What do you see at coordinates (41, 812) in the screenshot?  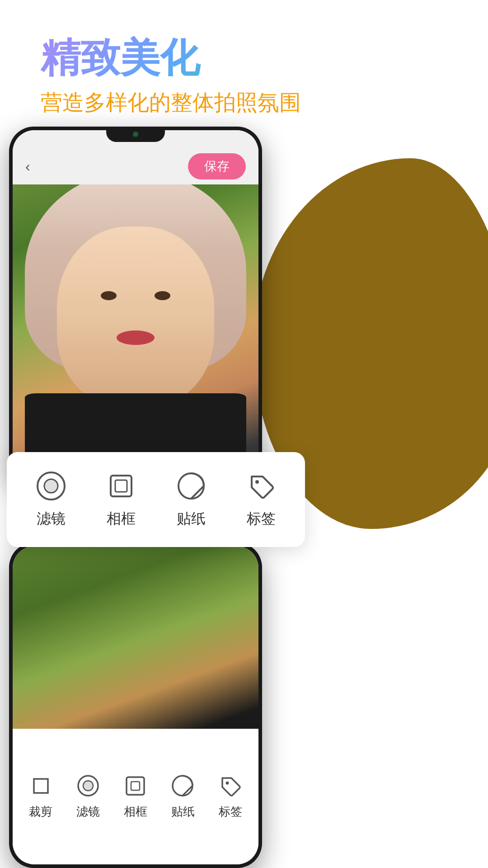 I see `crop-label: 裁剪` at bounding box center [41, 812].